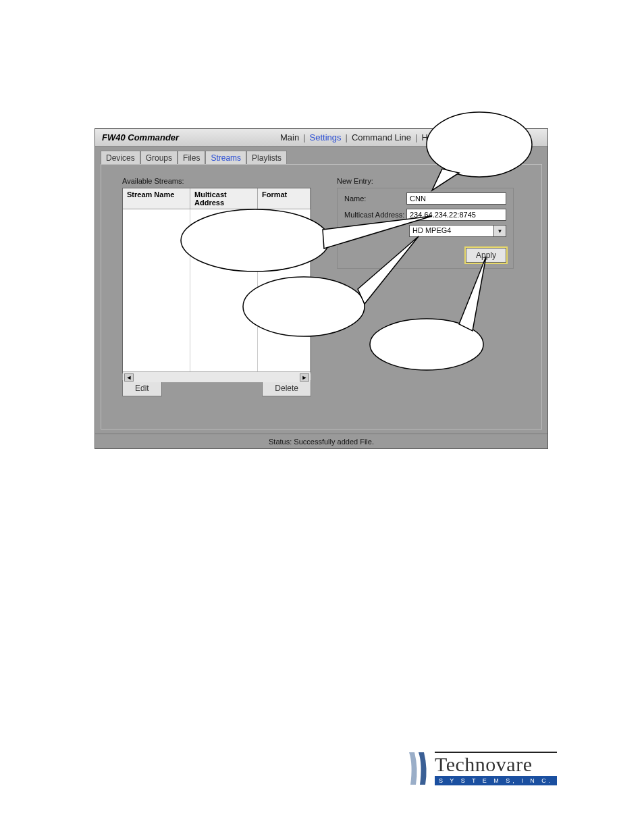  What do you see at coordinates (417, 768) in the screenshot?
I see `logo-mark-icon` at bounding box center [417, 768].